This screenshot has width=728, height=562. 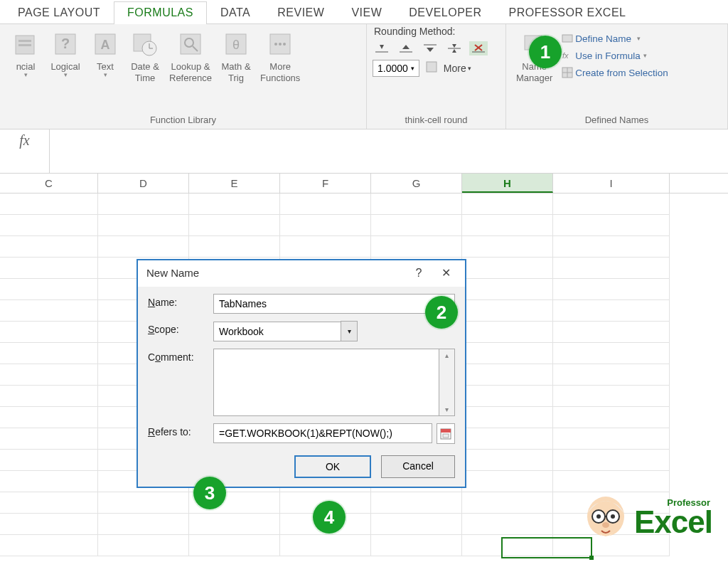 I want to click on rounding-method-label: Rounding Method:, so click(x=437, y=32).